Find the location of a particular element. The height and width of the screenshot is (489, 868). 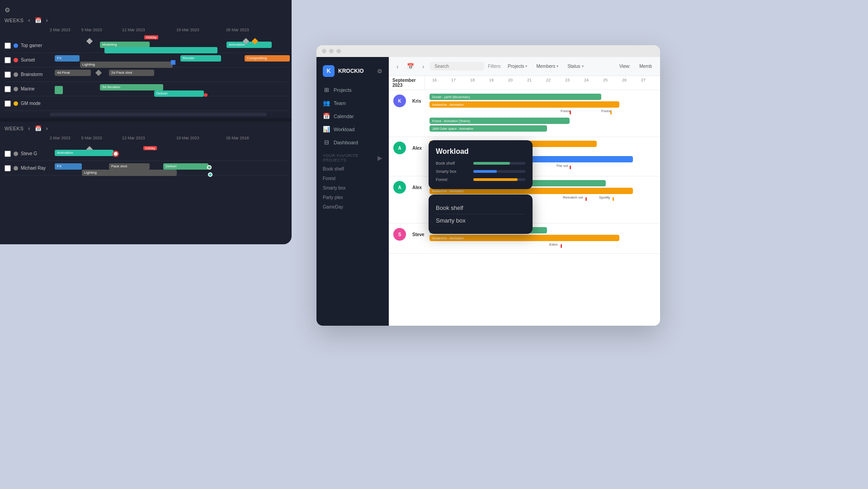

favorites-header: Your favorite projects ▶ is located at coordinates (353, 157).